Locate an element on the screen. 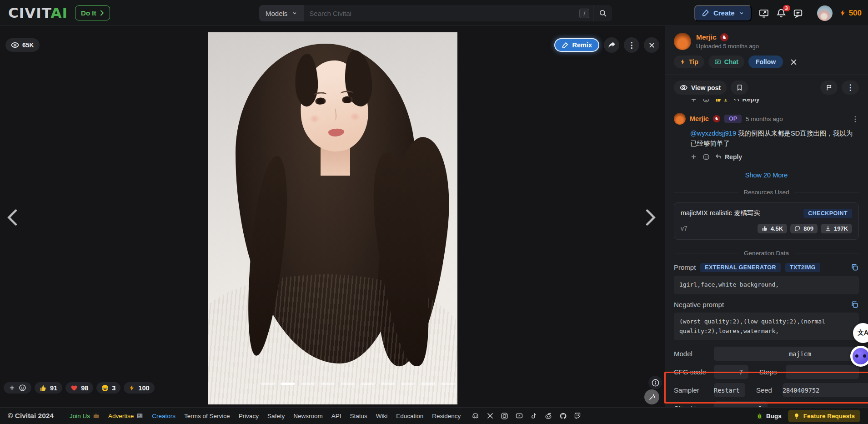  tip-button: Tip is located at coordinates (689, 62).